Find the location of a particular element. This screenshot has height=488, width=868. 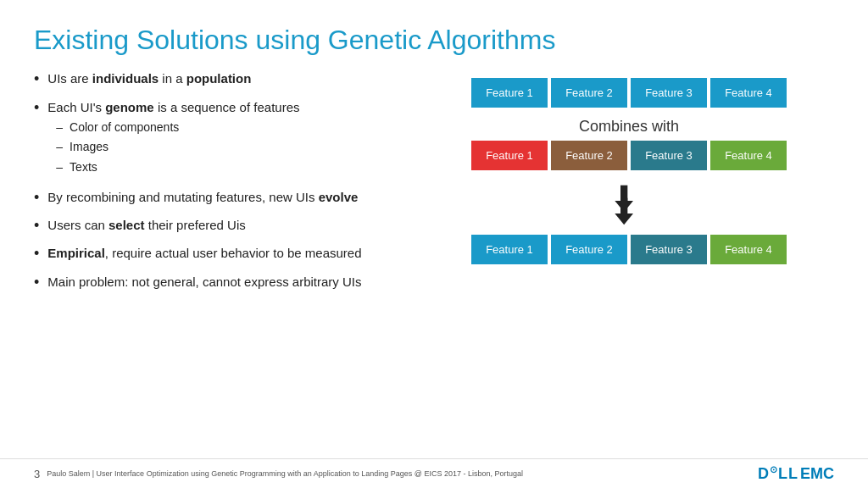

diagram-row1: Feature 1 Feature 2 Feature 3 Feature 4 is located at coordinates (629, 93).